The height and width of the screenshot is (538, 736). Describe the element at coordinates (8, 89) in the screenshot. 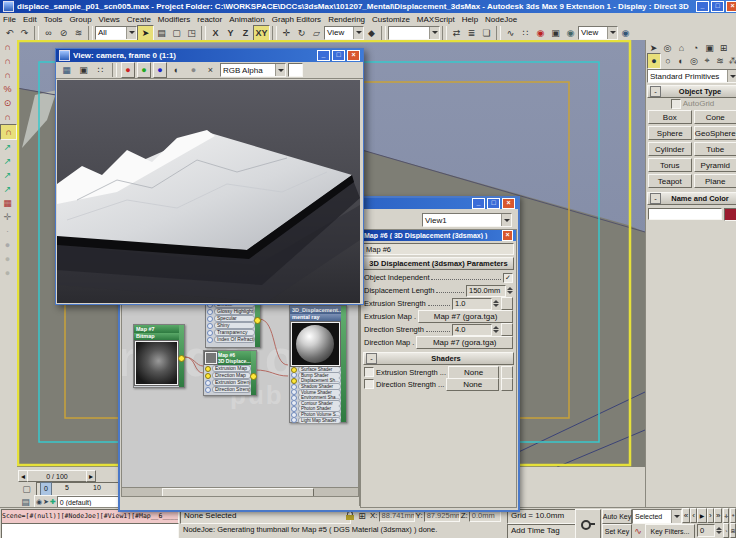

I see `percent-snap-icon: %` at that location.